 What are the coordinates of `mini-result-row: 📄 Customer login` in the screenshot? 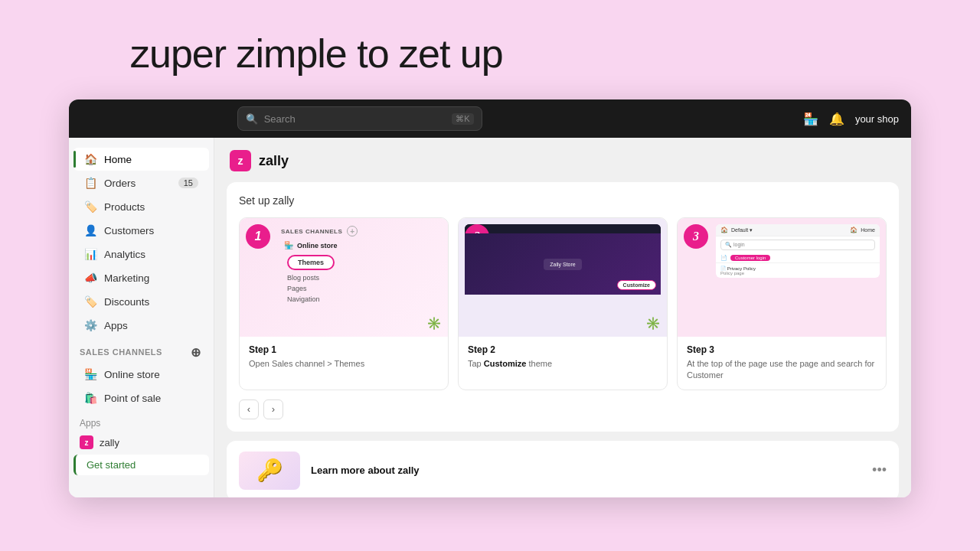 It's located at (798, 258).